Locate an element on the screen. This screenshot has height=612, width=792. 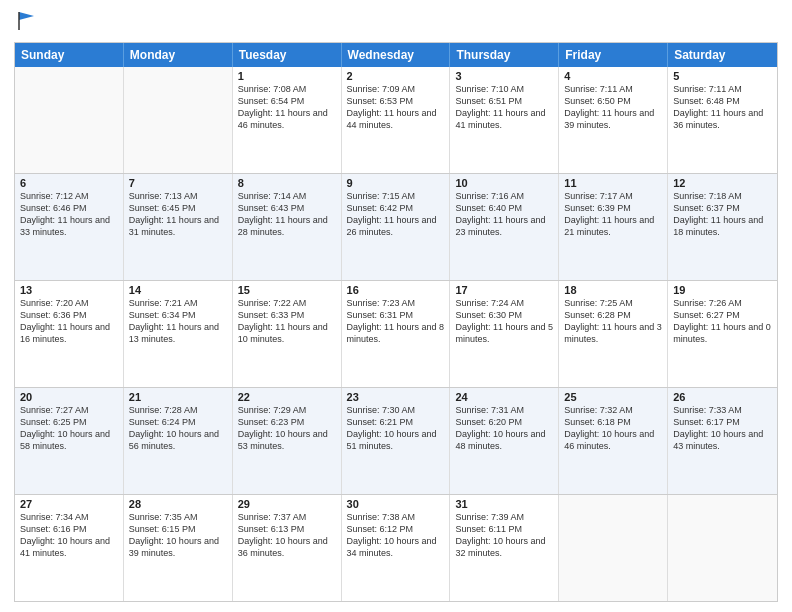
day-number: 7 is located at coordinates (178, 183).